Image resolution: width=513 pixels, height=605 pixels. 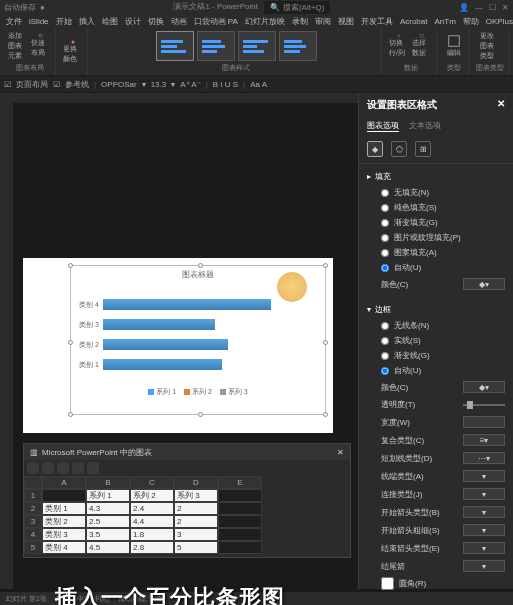 What do you see at coordinates (300, 22) in the screenshot?
I see `menu-record: 录制` at bounding box center [300, 22].